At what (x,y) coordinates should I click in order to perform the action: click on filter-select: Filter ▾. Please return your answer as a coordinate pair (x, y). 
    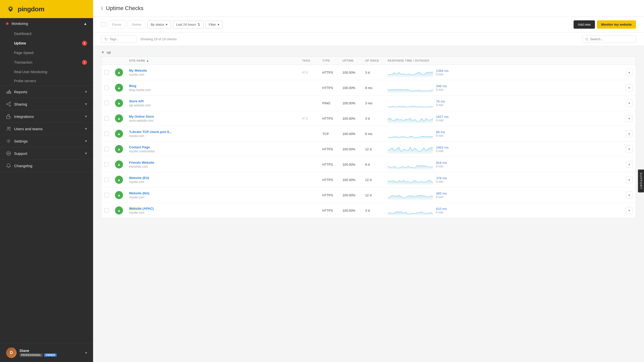
    Looking at the image, I should click on (214, 25).